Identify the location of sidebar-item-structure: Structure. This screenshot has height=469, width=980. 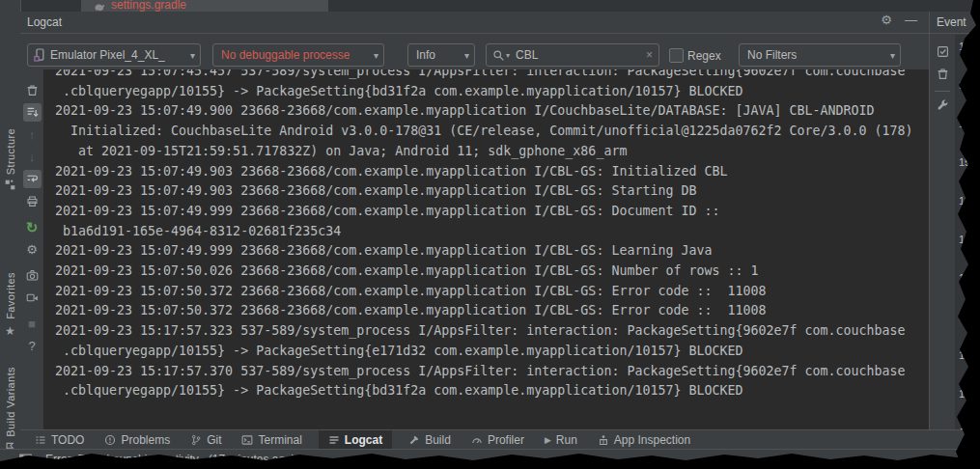
(10, 159).